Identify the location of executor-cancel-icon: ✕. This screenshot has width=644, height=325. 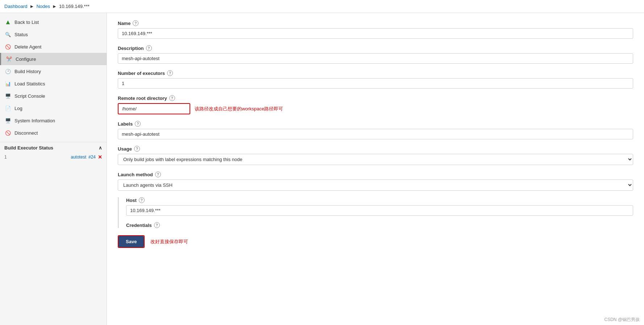
(100, 157).